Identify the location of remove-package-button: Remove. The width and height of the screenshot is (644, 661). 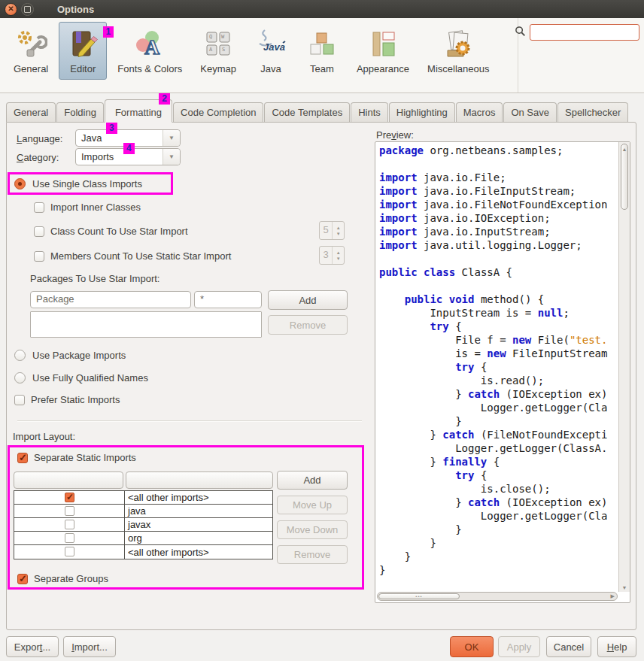
(308, 325).